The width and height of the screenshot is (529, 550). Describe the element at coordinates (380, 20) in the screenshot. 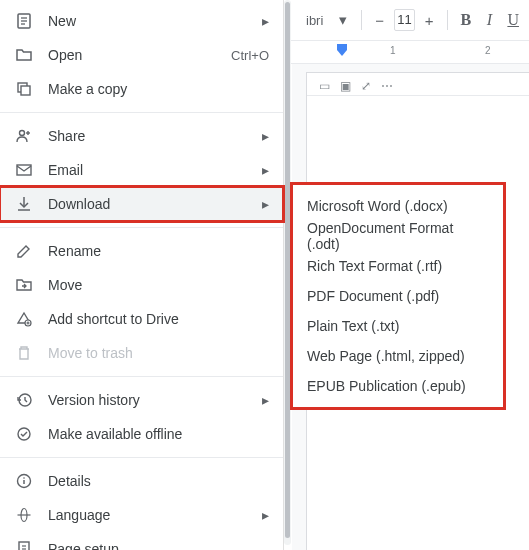

I see `decrease-font-icon: −` at that location.